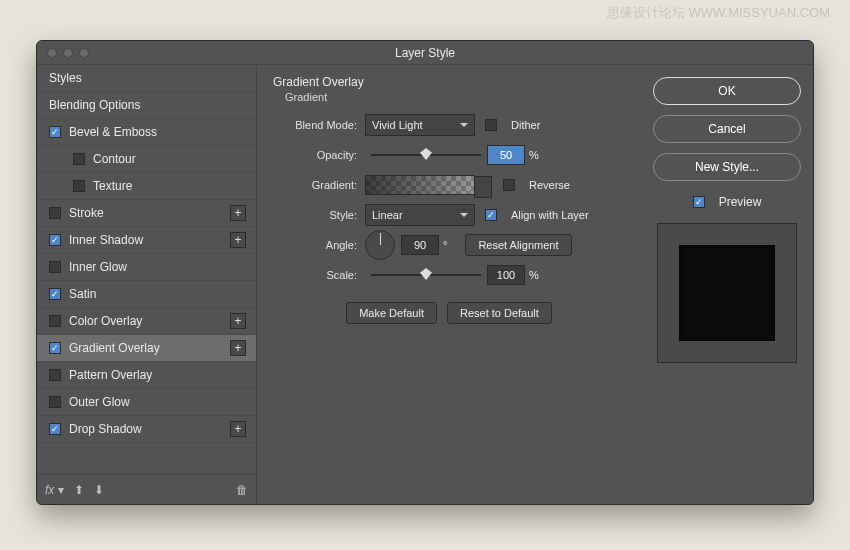 The height and width of the screenshot is (550, 850). I want to click on sidebar-item-color-overlay: Color Overlay+, so click(146, 322).